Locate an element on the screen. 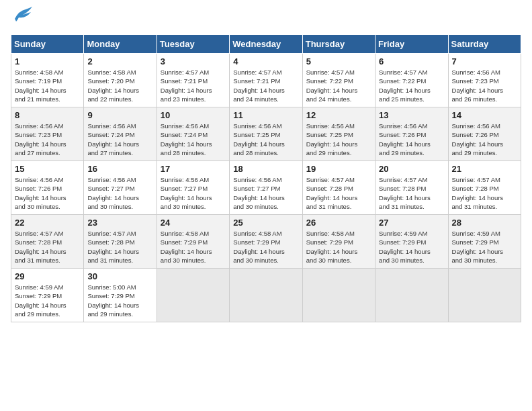  calendar-cell: 27Sunrise: 4:59 AM Sunset: 7:29 PM Dayli… is located at coordinates (412, 242).